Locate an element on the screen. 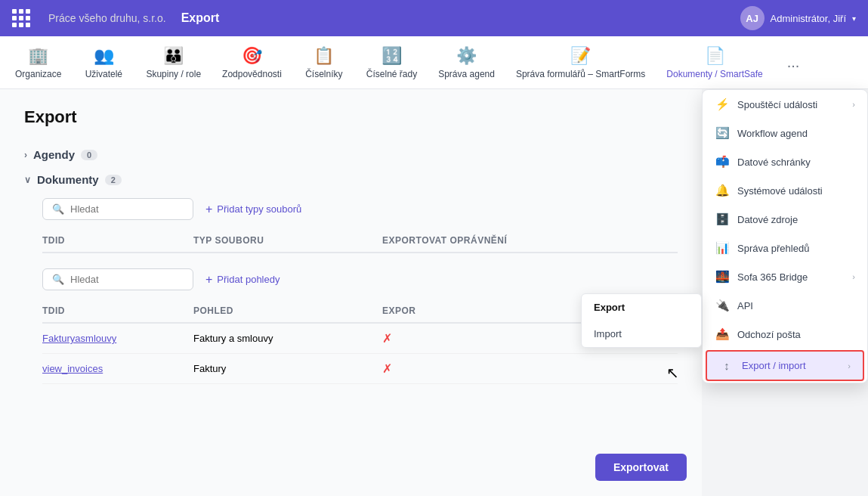  menu-item-label: Systémové události is located at coordinates (780, 191).